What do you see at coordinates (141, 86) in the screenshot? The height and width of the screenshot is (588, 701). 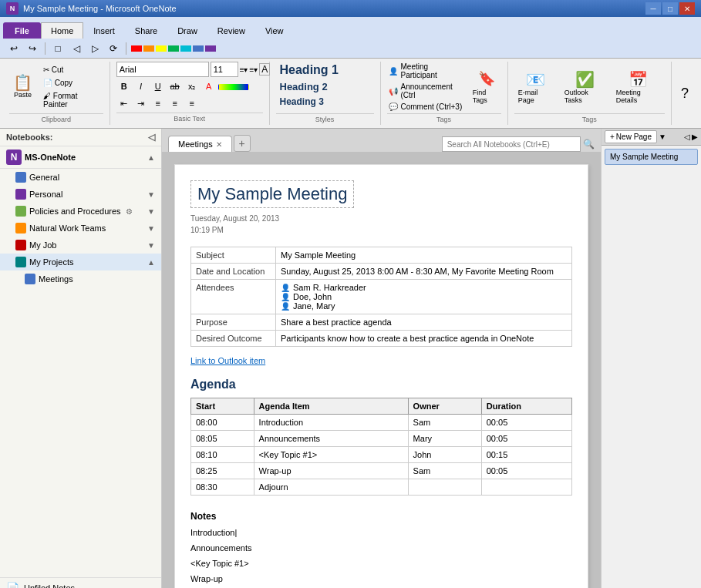 I see `italic-button: I` at bounding box center [141, 86].